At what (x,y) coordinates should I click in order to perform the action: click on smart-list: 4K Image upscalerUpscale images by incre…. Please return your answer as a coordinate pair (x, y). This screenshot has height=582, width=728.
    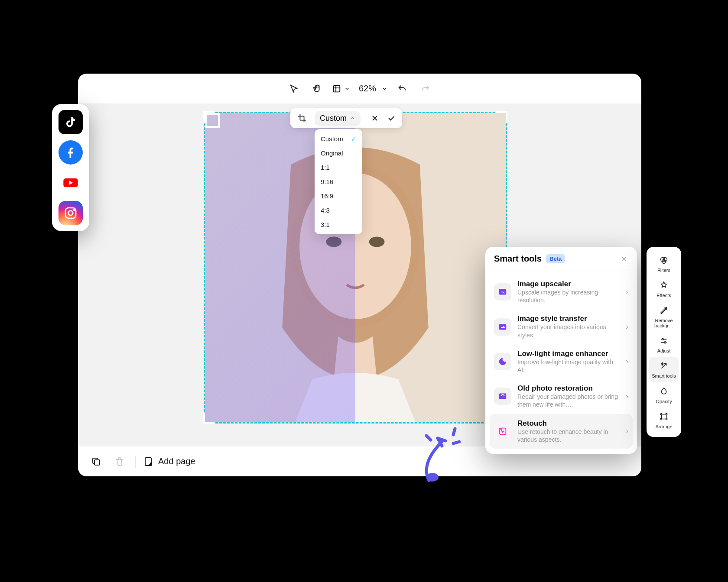
    Looking at the image, I should click on (561, 362).